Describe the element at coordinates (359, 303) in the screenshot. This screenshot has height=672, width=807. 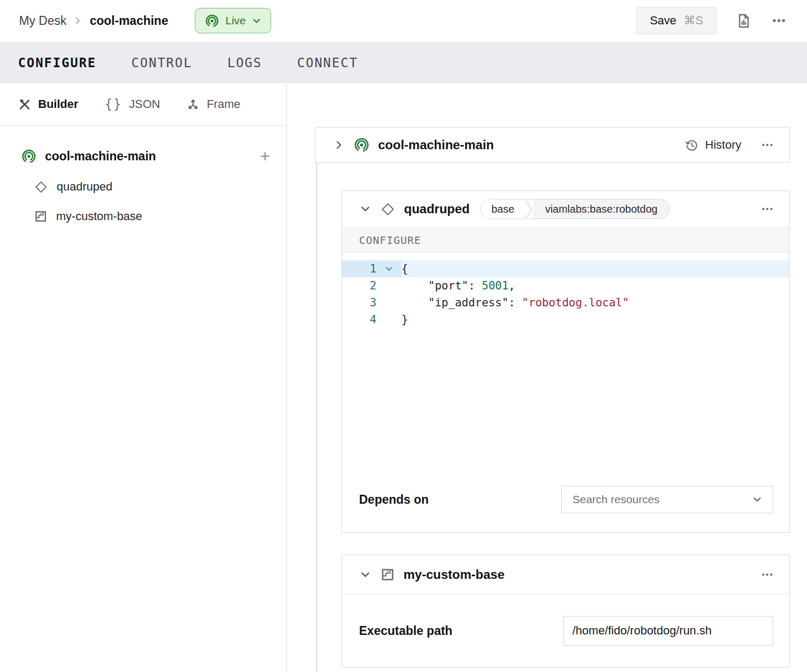
I see `line-number: 3` at that location.